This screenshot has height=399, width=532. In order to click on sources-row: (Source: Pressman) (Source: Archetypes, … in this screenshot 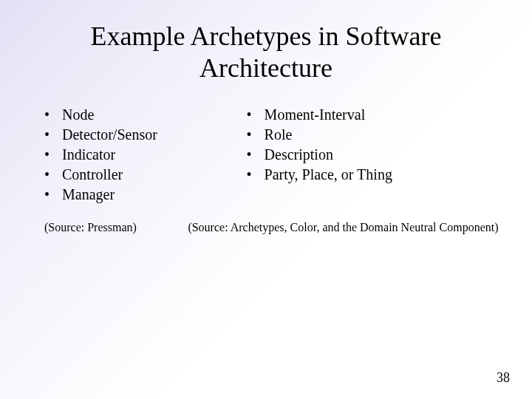, I will do `click(266, 228)`.